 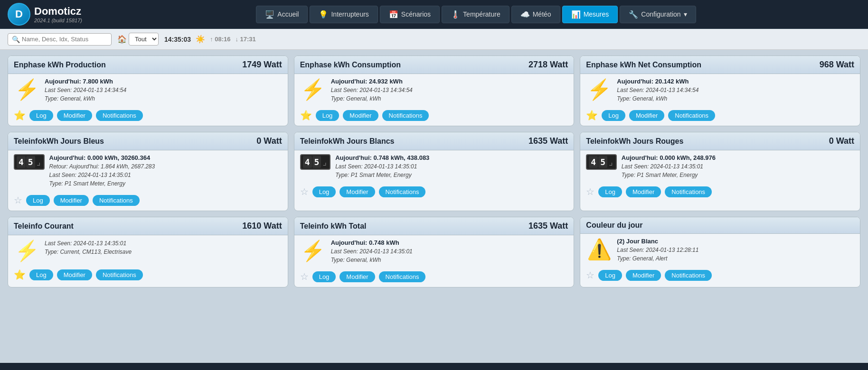 What do you see at coordinates (647, 116) in the screenshot?
I see `btn-modifier-enphase-net-consumption: Modifier` at bounding box center [647, 116].